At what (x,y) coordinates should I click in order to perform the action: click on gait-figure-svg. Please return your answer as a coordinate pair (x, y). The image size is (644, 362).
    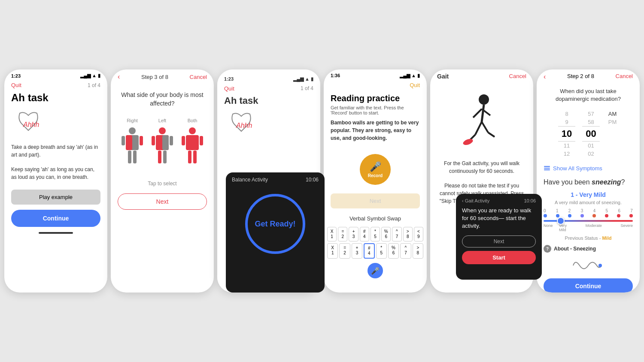
    Looking at the image, I should click on (482, 122).